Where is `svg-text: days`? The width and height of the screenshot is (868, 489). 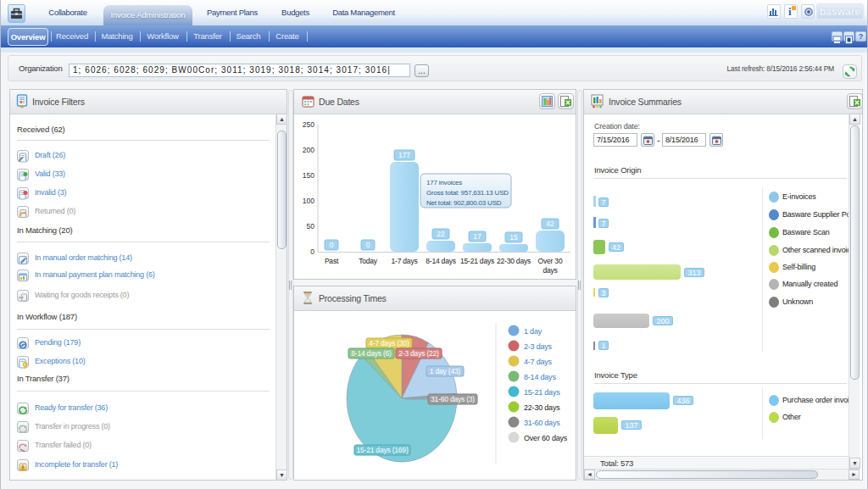 svg-text: days is located at coordinates (549, 270).